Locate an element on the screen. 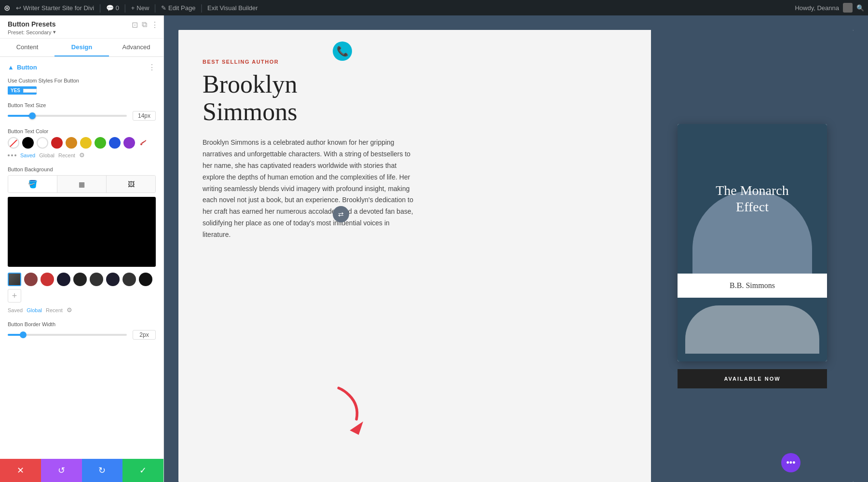  color-orange is located at coordinates (71, 143).